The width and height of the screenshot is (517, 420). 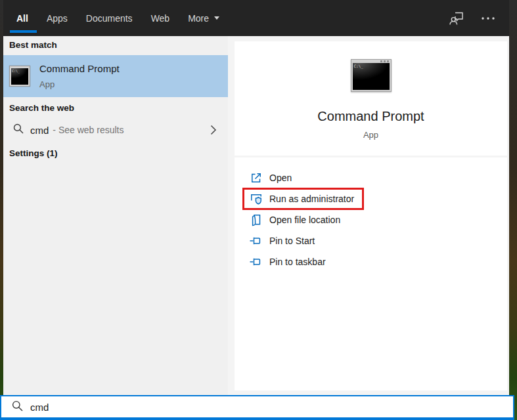 What do you see at coordinates (42, 108) in the screenshot?
I see `search-the-web-header: Search the web` at bounding box center [42, 108].